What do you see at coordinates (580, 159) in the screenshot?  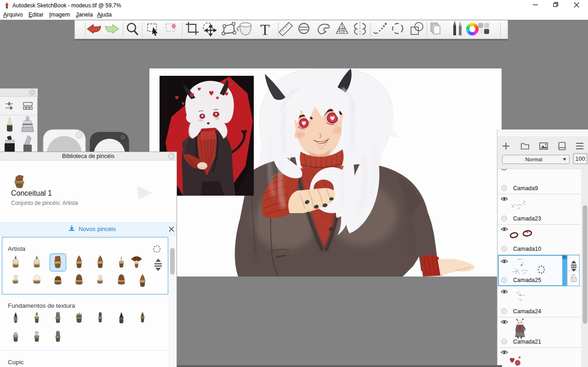 I see `svg-text: 100` at bounding box center [580, 159].